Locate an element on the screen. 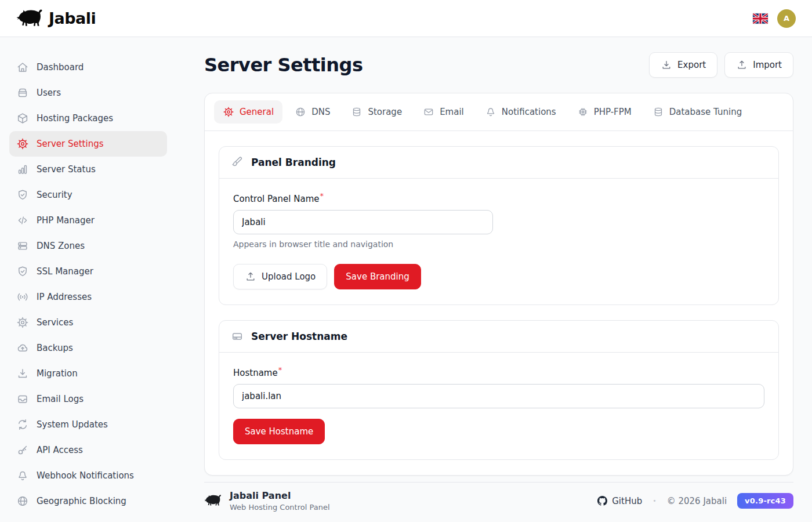 This screenshot has width=812, height=522. package-icon is located at coordinates (23, 118).